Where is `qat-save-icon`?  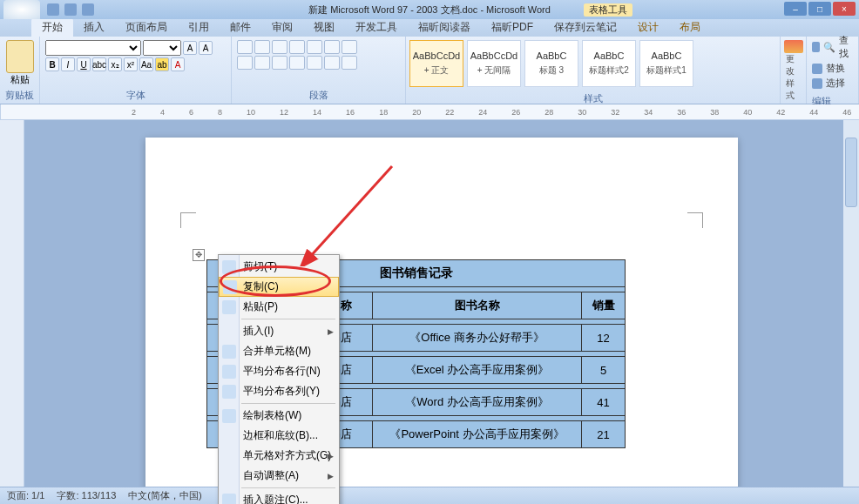
qat-save-icon is located at coordinates (53, 10).